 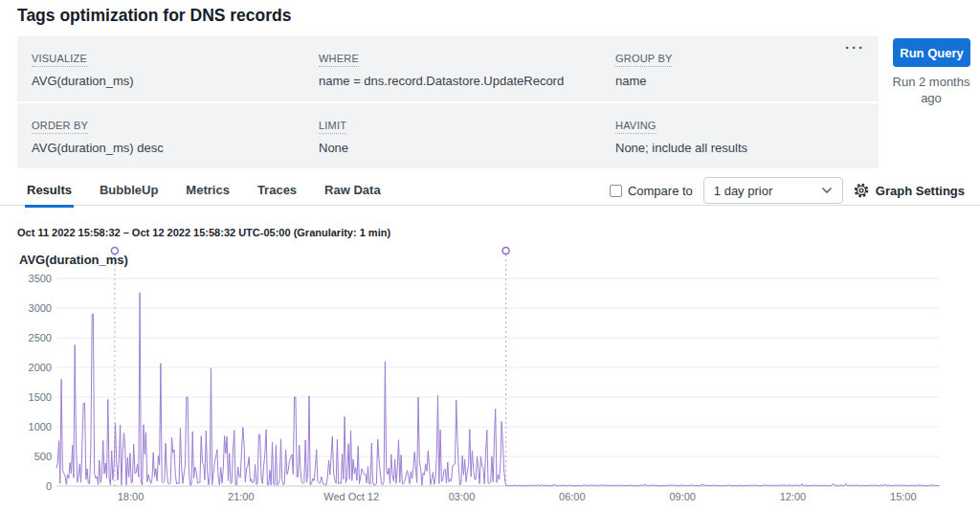 I want to click on clause-value: AVG(duration_ms), so click(x=168, y=80).